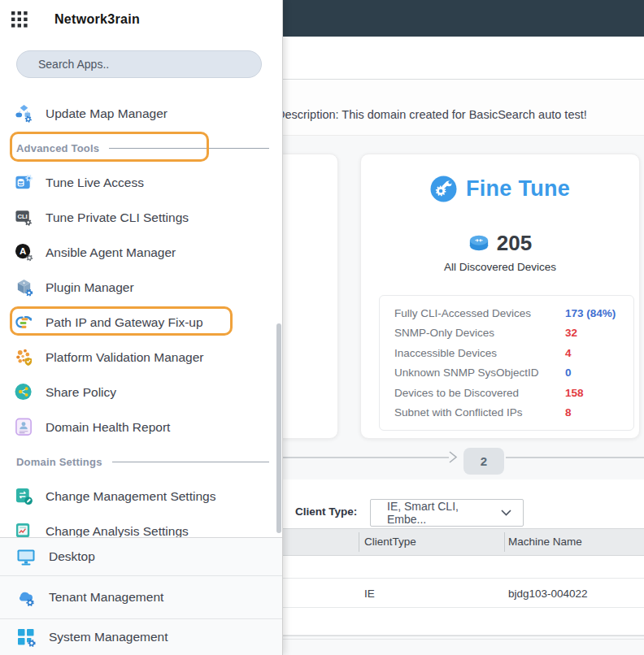 This screenshot has height=655, width=644. What do you see at coordinates (26, 557) in the screenshot?
I see `desktop-icon` at bounding box center [26, 557].